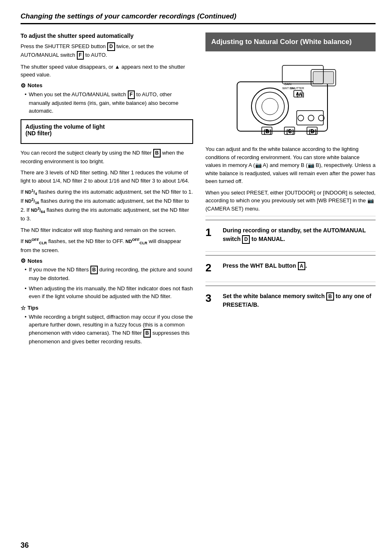  What do you see at coordinates (109, 274) in the screenshot?
I see `nd-note-1: If you move the ND filters B during reco…` at bounding box center [109, 274].